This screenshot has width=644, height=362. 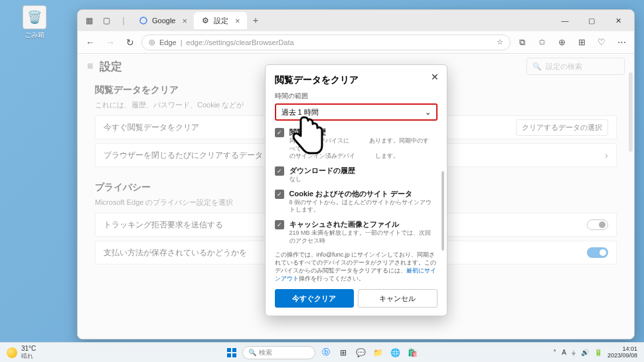 What do you see at coordinates (343, 353) in the screenshot?
I see `taskview-icon: ⊞` at bounding box center [343, 353].